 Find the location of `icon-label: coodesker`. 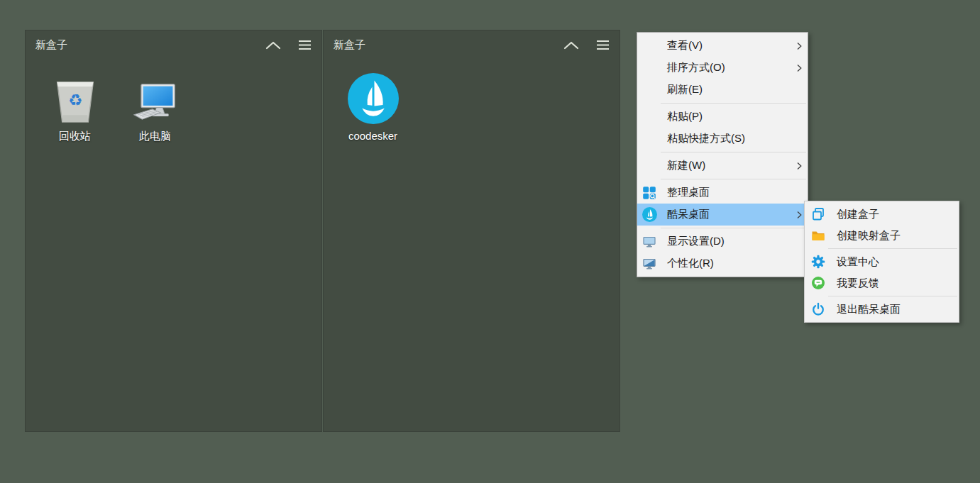

icon-label: coodesker is located at coordinates (373, 136).